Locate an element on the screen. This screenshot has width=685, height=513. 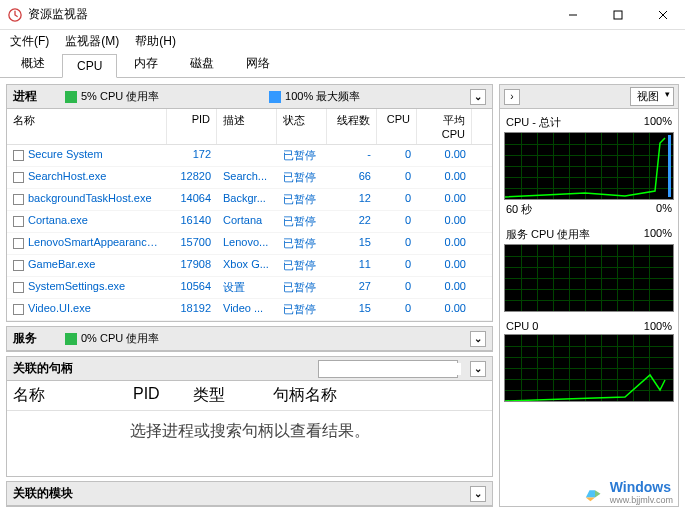
graph-title-row: CPU 0100% is located at coordinates (589, 326).